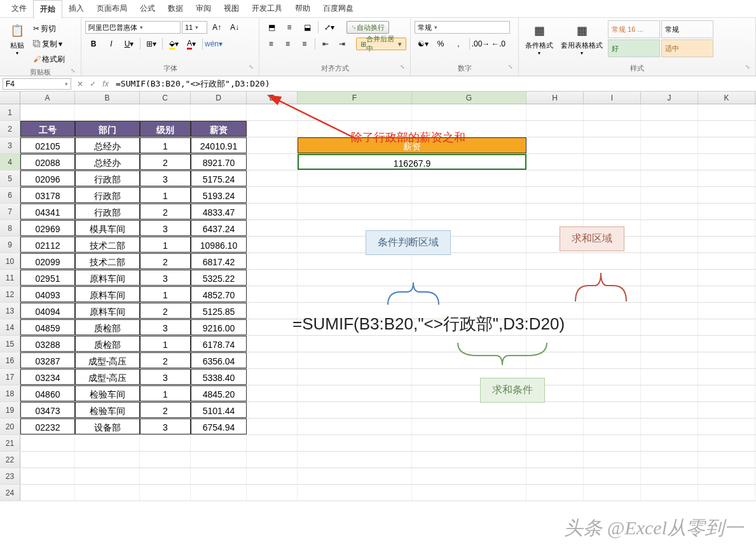  What do you see at coordinates (612, 410) in the screenshot?
I see `cell-I19` at bounding box center [612, 410].